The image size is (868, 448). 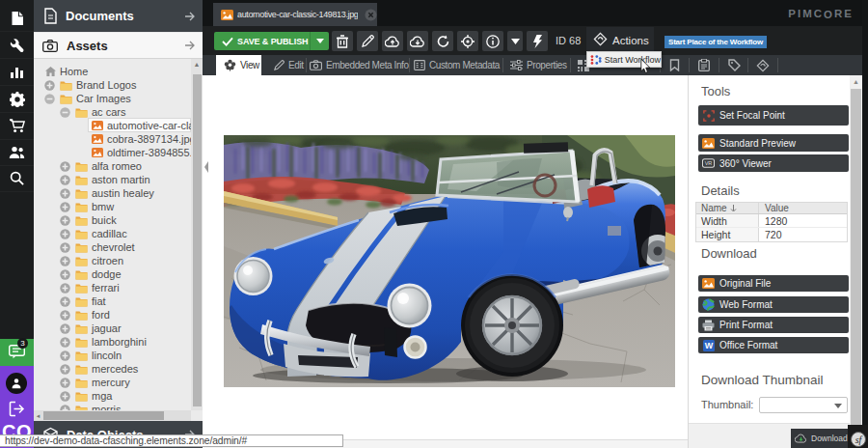 What do you see at coordinates (709, 163) in the screenshot?
I see `svg-text: VR` at bounding box center [709, 163].